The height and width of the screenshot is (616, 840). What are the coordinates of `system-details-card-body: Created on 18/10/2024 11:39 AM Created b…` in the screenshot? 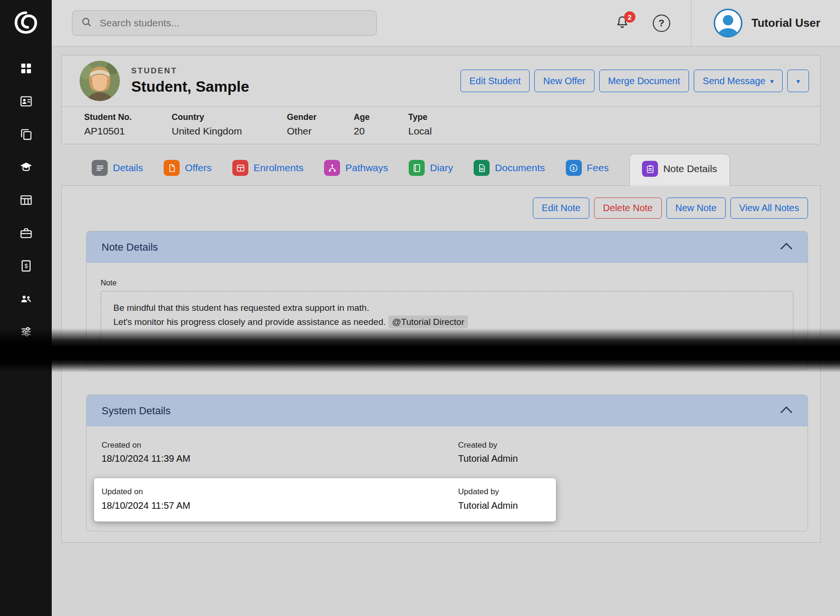 It's located at (447, 479).